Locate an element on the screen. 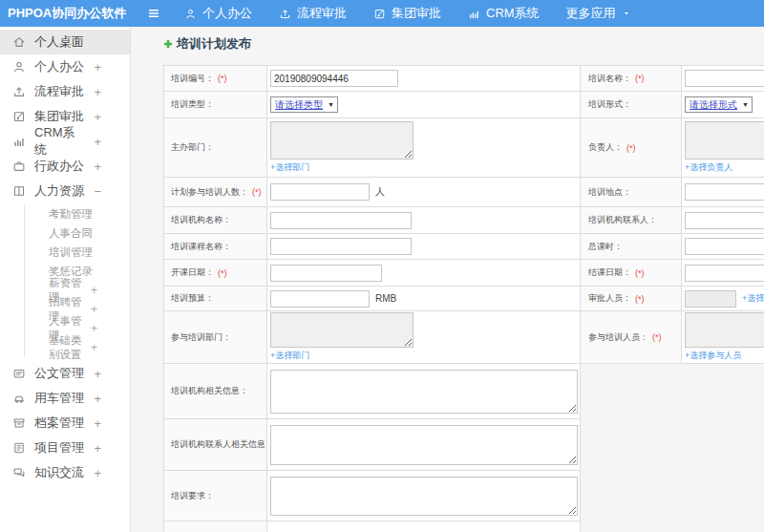 This screenshot has width=764, height=532. sidebar-item: 知识交流+ is located at coordinates (65, 473).